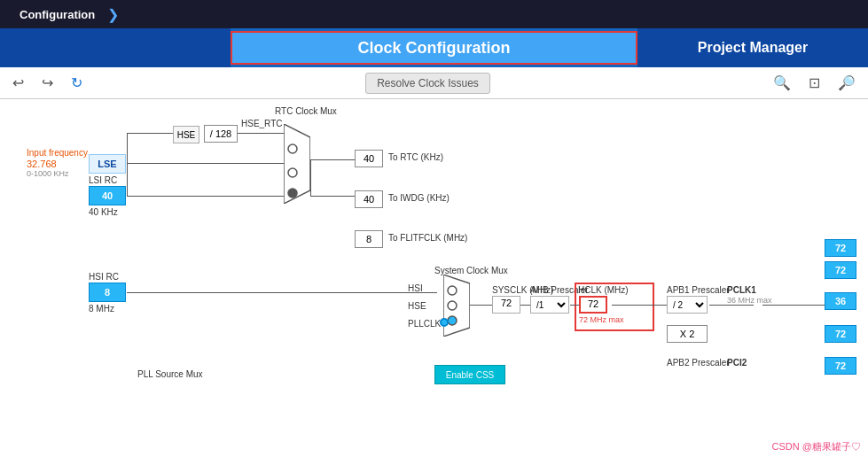 This screenshot has width=868, height=457. Describe the element at coordinates (42, 164) in the screenshot. I see `input-freq-value: 32.768` at that location.